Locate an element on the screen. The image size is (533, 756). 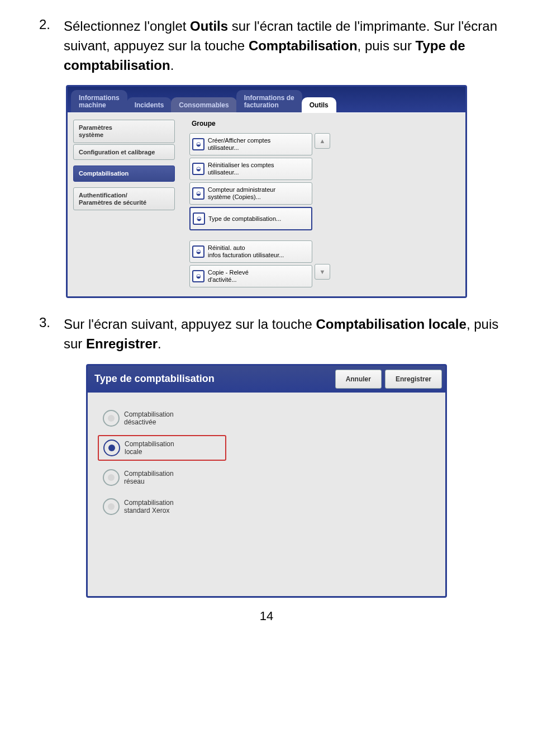
page-number: 14 is located at coordinates (266, 616).